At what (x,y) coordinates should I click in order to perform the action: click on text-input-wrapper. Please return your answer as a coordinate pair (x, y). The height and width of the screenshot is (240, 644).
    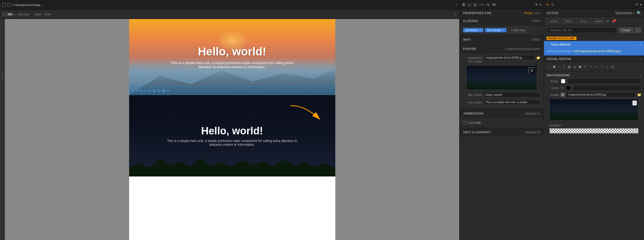
    Looking at the image, I should click on (512, 102).